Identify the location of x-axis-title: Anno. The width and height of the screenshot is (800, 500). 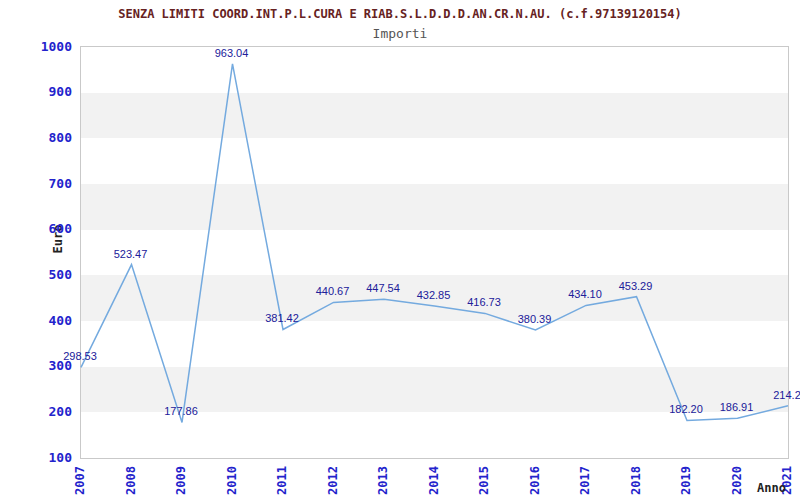
(772, 488).